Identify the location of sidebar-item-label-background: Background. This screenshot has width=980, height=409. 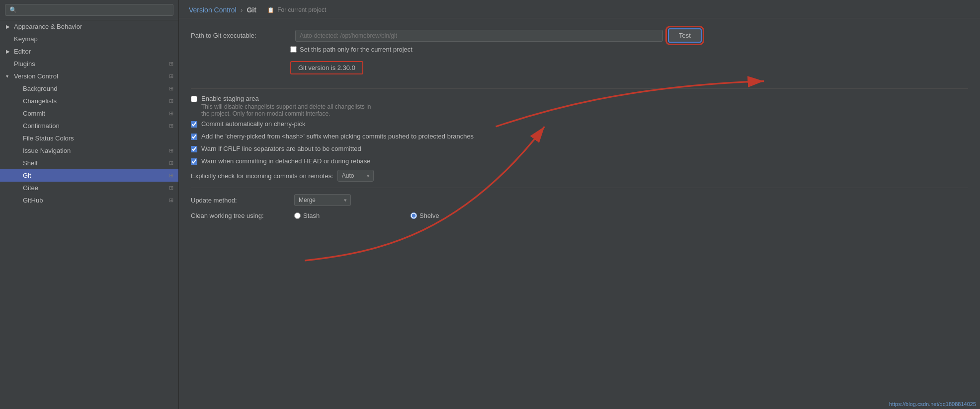
(40, 88).